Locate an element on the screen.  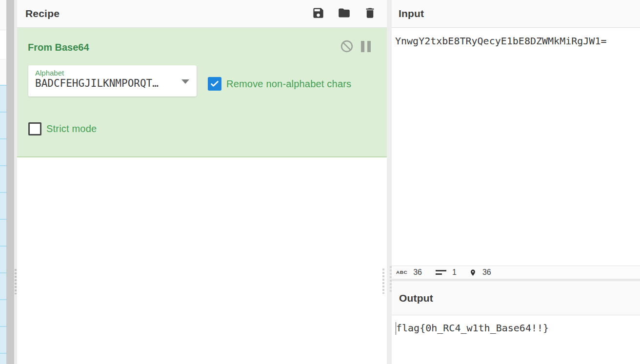
line-count-icon is located at coordinates (441, 272).